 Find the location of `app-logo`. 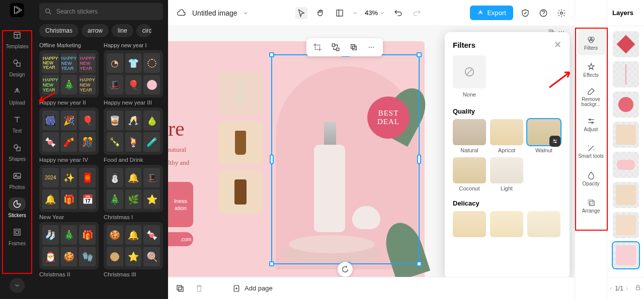

app-logo is located at coordinates (17, 10).